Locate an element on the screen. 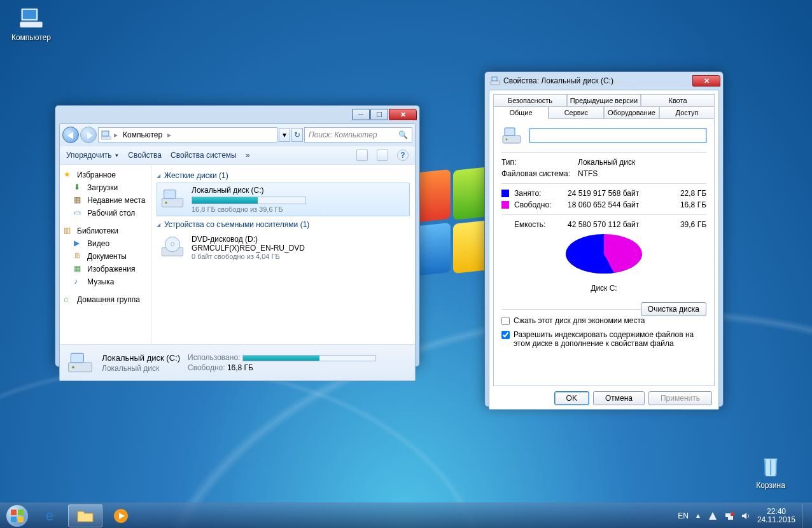  ok-button: OK is located at coordinates (571, 398).